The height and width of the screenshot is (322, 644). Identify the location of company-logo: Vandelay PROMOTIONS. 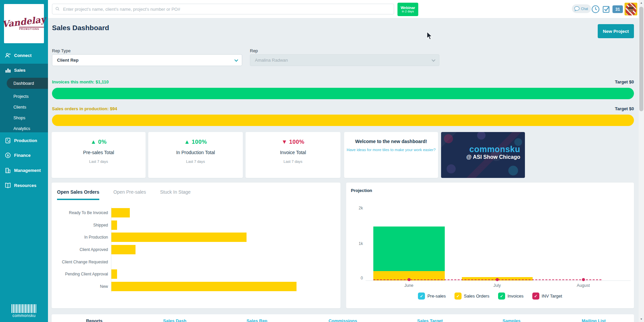
(24, 23).